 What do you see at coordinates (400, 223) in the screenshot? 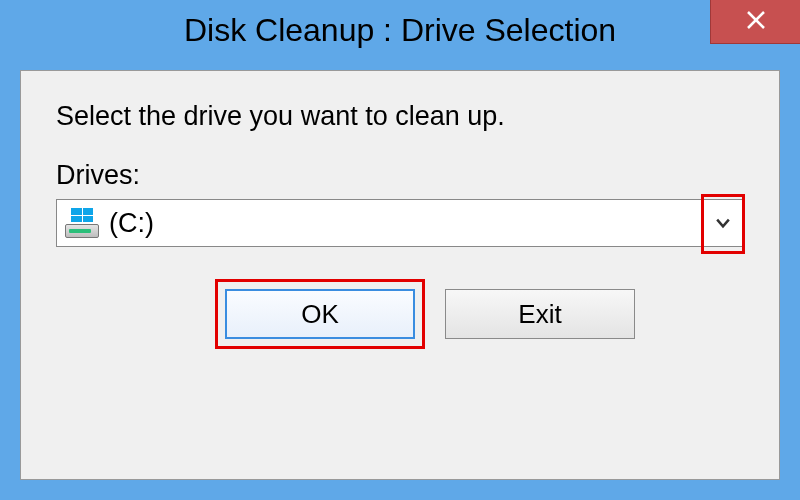
I see `drives-dropdown: (C:)` at bounding box center [400, 223].